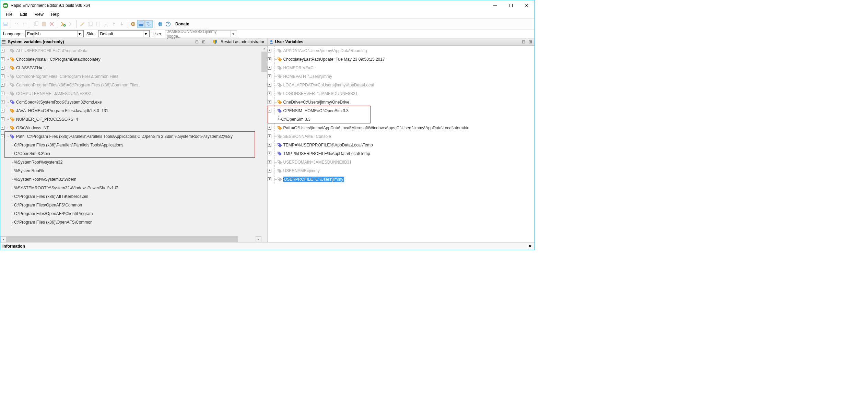 The height and width of the screenshot is (404, 868). I want to click on tree-item: C:\Program Files\OpenAFS\Common, so click(131, 205).